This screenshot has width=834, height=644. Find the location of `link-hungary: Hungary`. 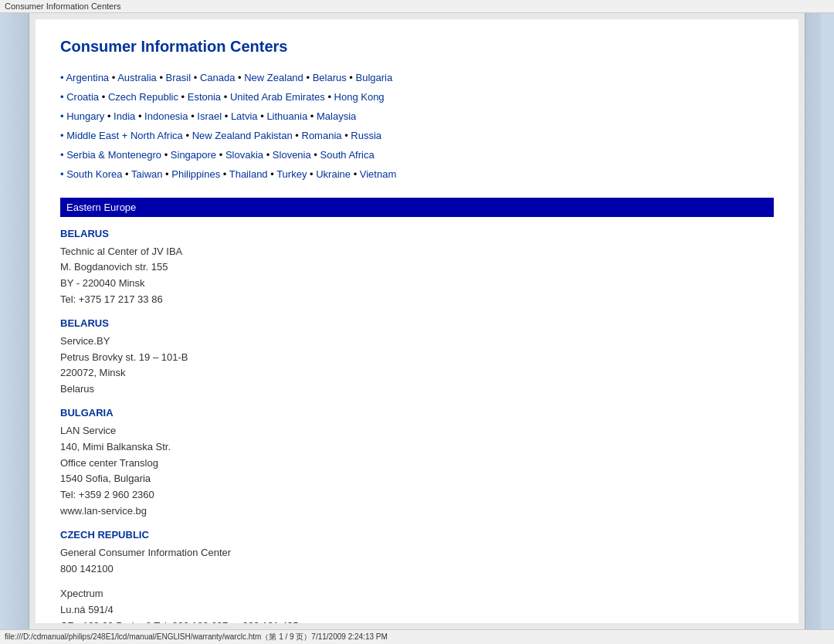

link-hungary: Hungary is located at coordinates (85, 116).